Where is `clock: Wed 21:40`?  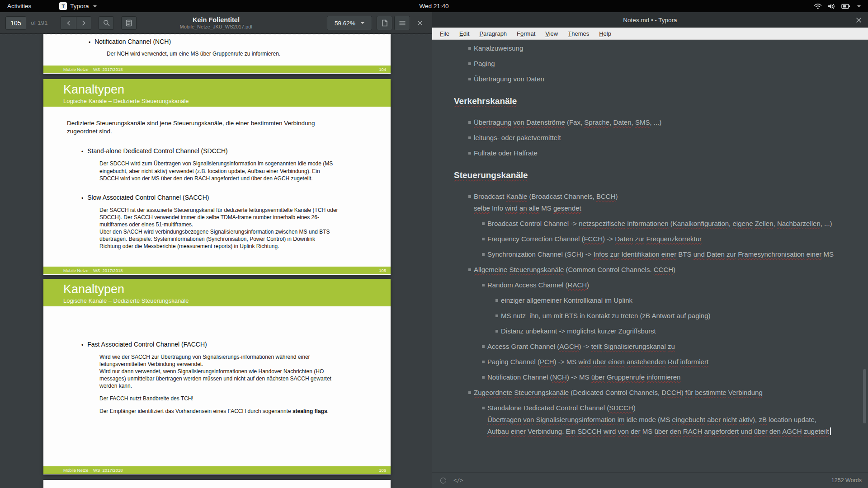 clock: Wed 21:40 is located at coordinates (434, 6).